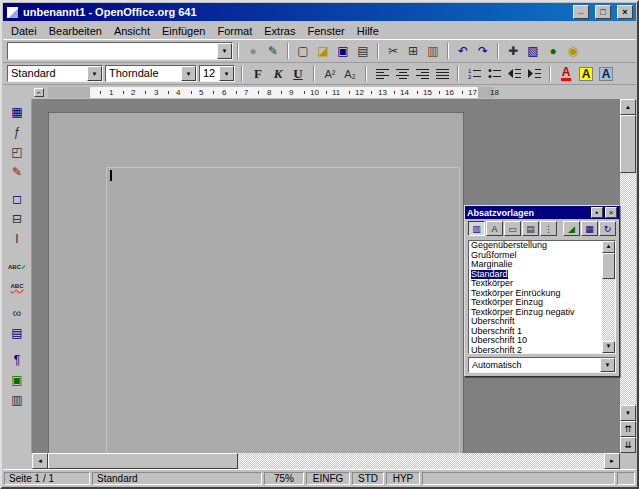  What do you see at coordinates (542, 284) in the screenshot?
I see `style-list-item: Textkörper` at bounding box center [542, 284].